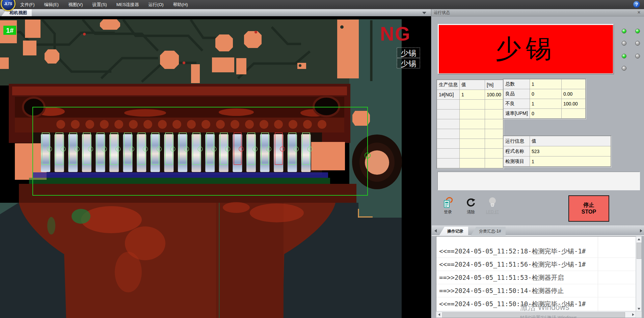 The image size is (644, 318). Describe the element at coordinates (181, 5) in the screenshot. I see `menu-item: 帮助(H)` at that location.